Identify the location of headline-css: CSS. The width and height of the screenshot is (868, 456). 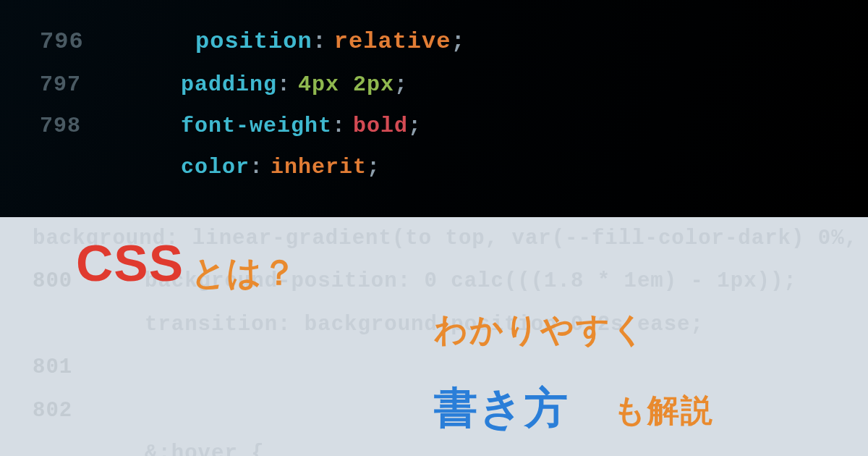
(130, 263).